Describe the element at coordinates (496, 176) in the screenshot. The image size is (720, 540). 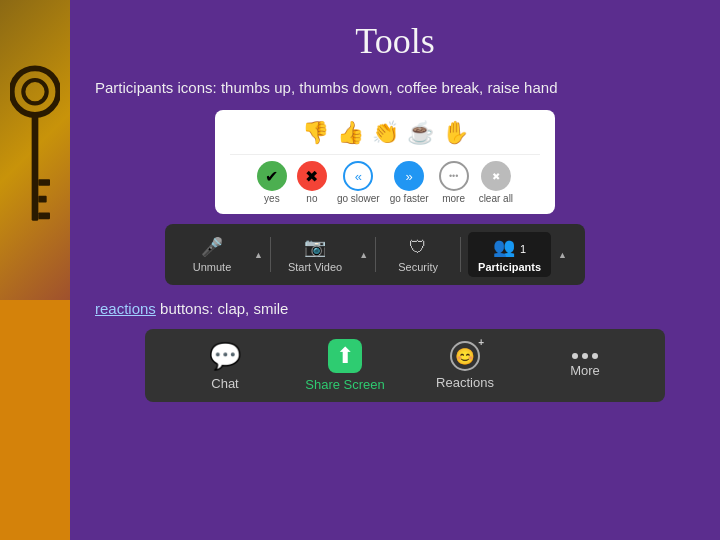
I see `clear-all-icon: ✖` at that location.